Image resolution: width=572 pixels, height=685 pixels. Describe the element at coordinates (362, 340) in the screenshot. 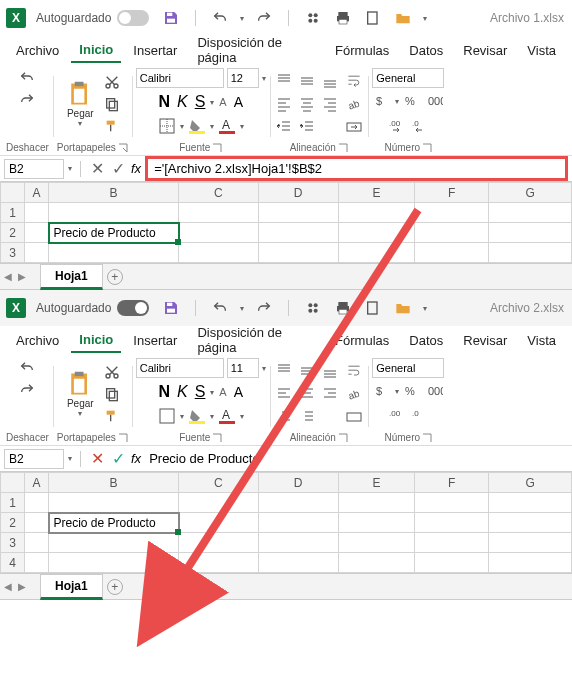

I see `tab-formulas-2: Fórmulas` at that location.